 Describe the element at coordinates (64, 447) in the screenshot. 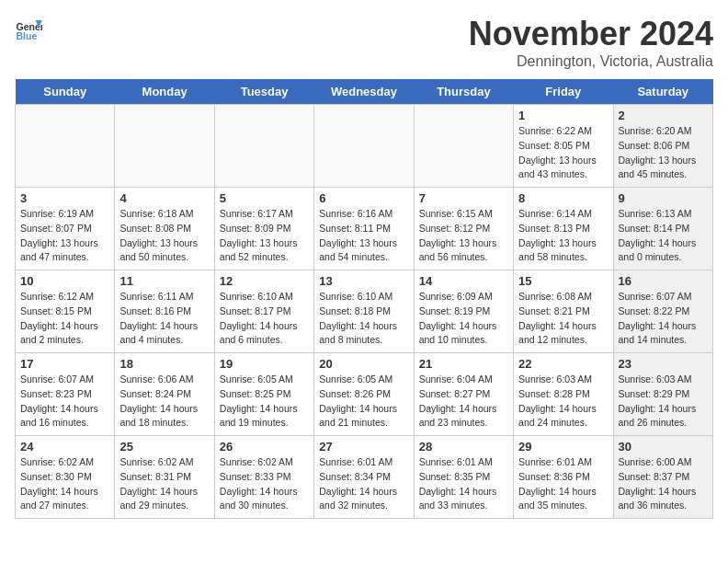

I see `day-number: 24` at that location.